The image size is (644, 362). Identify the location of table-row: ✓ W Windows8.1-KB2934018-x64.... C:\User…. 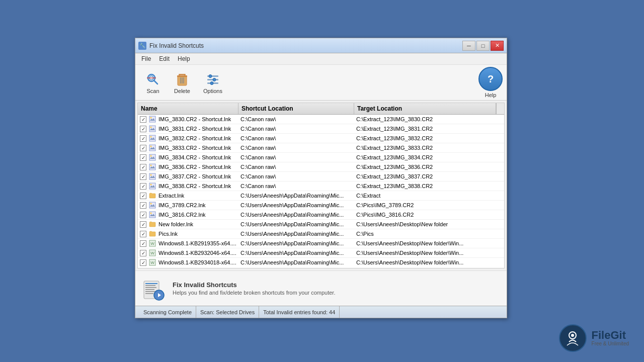
(321, 262).